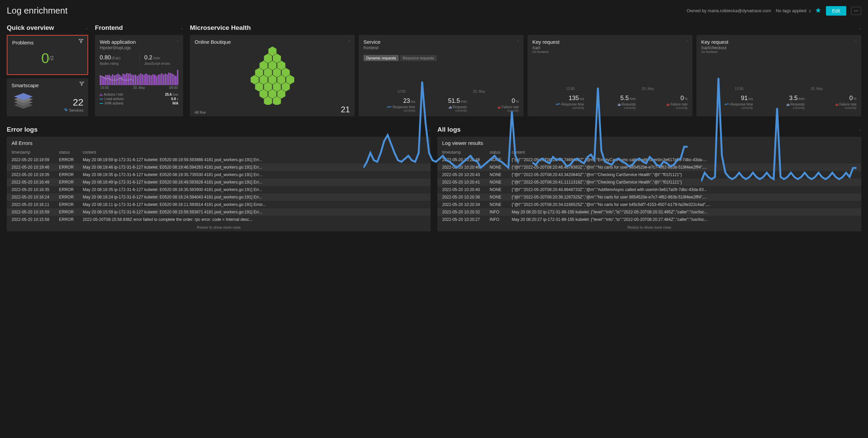  Describe the element at coordinates (104, 88) in the screenshot. I see `xaxis-tick: 16:00` at that location.